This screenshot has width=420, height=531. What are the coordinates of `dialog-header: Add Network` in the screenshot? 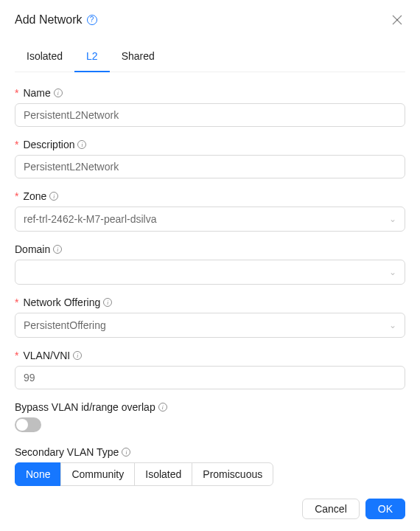 It's located at (210, 20).